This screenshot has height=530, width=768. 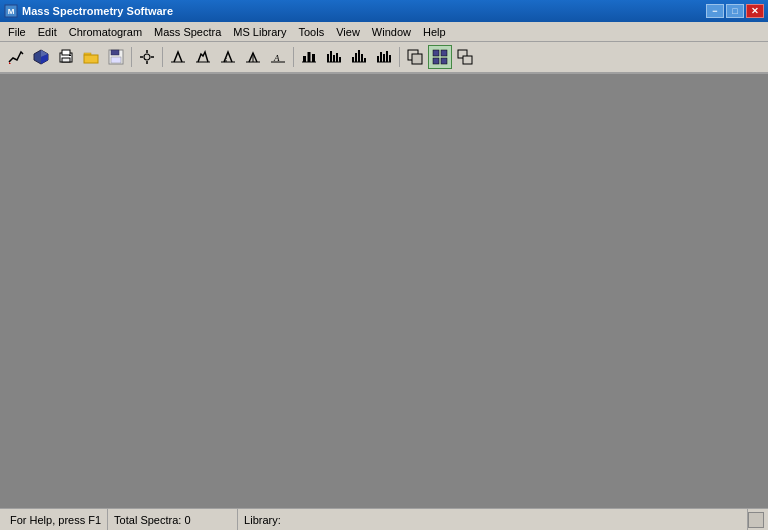 What do you see at coordinates (384, 11) in the screenshot?
I see `title-bar: M Mass Spectrometry Software − □ ✕` at bounding box center [384, 11].